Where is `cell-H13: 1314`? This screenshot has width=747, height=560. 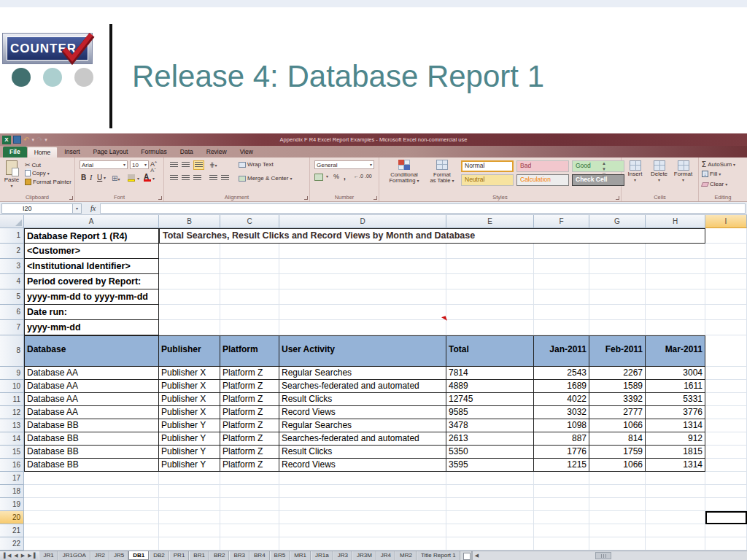 cell-H13: 1314 is located at coordinates (676, 426).